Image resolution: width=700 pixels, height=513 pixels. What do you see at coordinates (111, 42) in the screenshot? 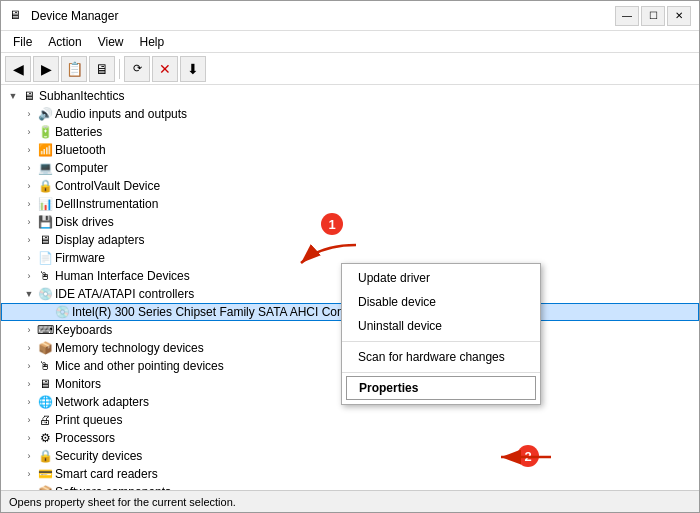
I see `menu-view: View` at bounding box center [111, 42].